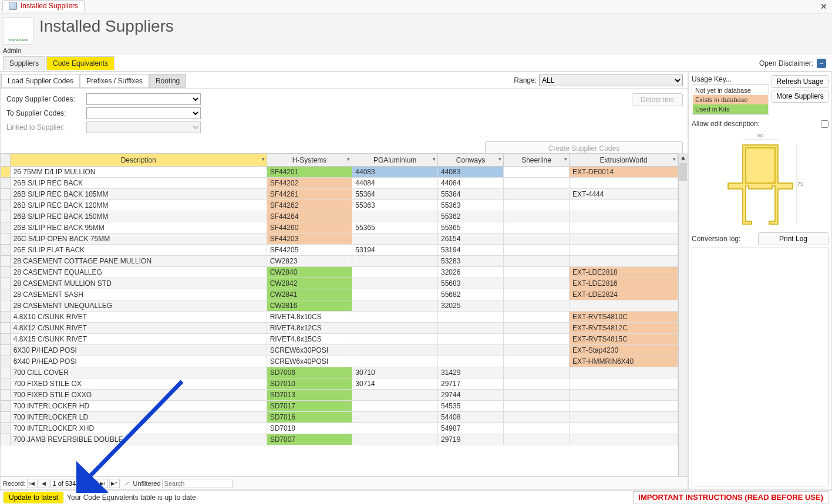  What do you see at coordinates (309, 172) in the screenshot?
I see `cell: SF44201` at bounding box center [309, 172].